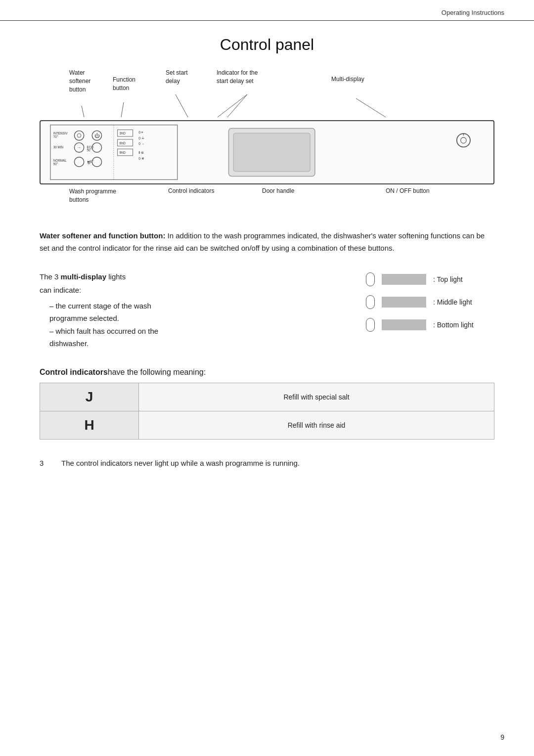 The height and width of the screenshot is (756, 534). What do you see at coordinates (237, 77) in the screenshot?
I see `indicator-start-delay-label: Indicator for the start delay set` at bounding box center [237, 77].